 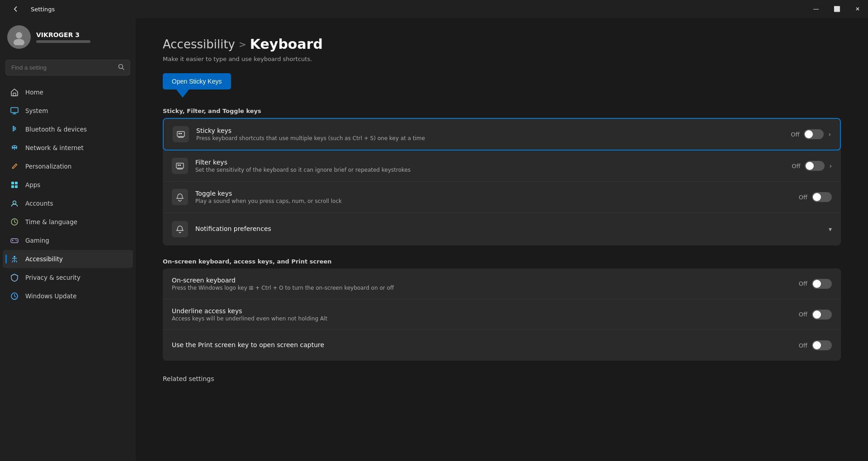 What do you see at coordinates (434, 9) in the screenshot?
I see `title-bar: Settings — ⬜ ✕` at bounding box center [434, 9].